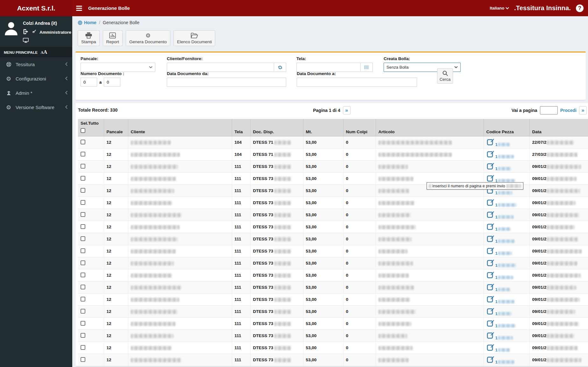 The height and width of the screenshot is (367, 588). I want to click on cerca-button: Cerca, so click(445, 76).